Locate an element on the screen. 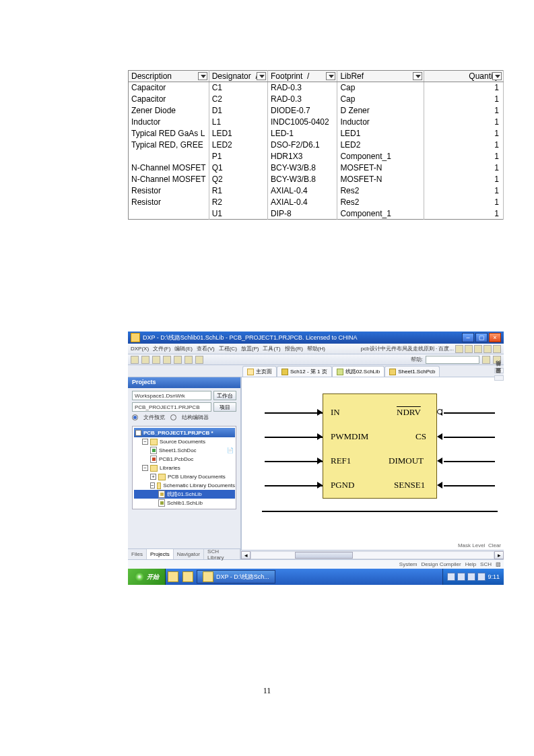 The width and height of the screenshot is (534, 756). table-row: Zener DiodeD1DIODE-0.7D Zener1 is located at coordinates (316, 111).